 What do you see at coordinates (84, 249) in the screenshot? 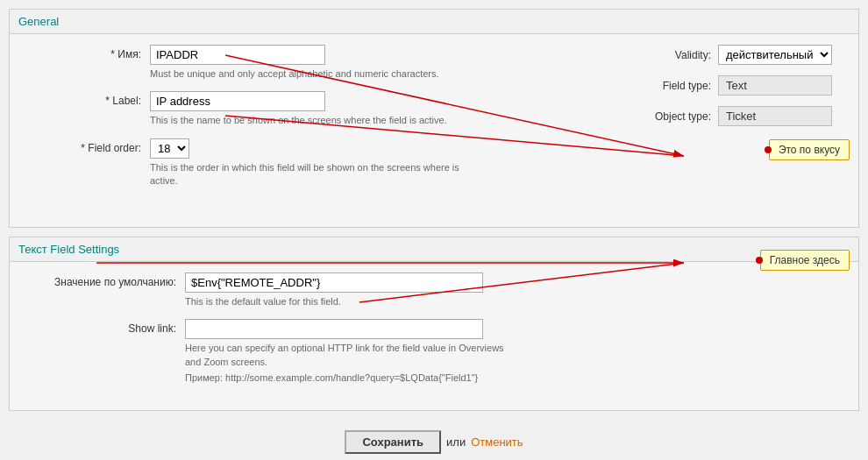
I see `text-title-field-settings: Field Settings` at bounding box center [84, 249].